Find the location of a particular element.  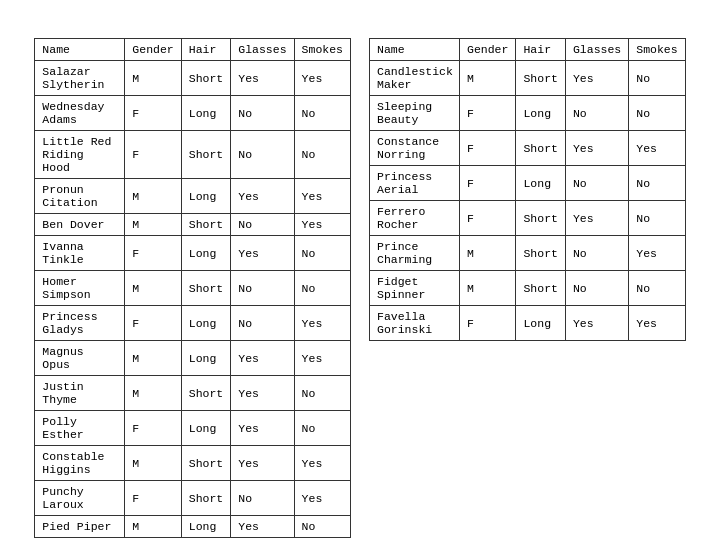

suspect-name: Sleeping Beauty is located at coordinates (415, 114).